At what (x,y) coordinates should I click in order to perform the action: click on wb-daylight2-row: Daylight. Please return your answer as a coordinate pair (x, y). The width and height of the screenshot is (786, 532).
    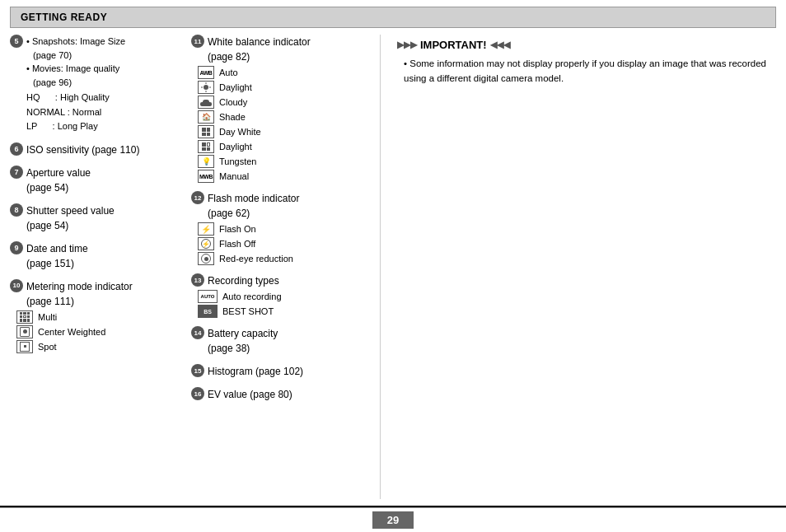
    Looking at the image, I should click on (285, 147).